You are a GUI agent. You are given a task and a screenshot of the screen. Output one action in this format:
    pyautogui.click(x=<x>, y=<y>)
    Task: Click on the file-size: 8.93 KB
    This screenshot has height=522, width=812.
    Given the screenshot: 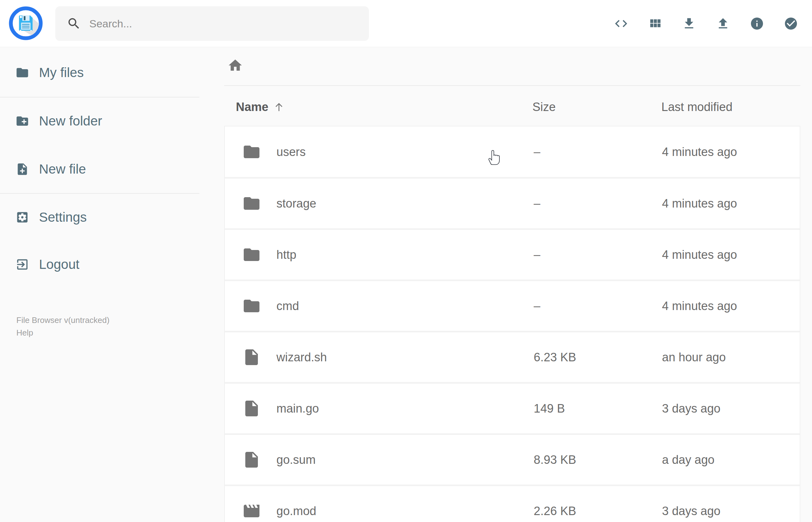 What is the action you would take?
    pyautogui.click(x=555, y=460)
    